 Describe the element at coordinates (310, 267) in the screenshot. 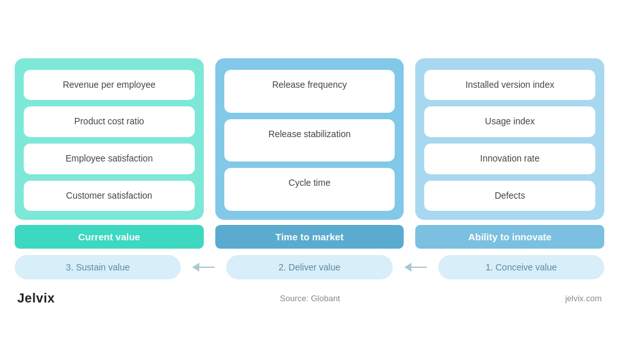

I see `arrows-row: 3. Sustain value2. Deliver value1. Conce…` at that location.